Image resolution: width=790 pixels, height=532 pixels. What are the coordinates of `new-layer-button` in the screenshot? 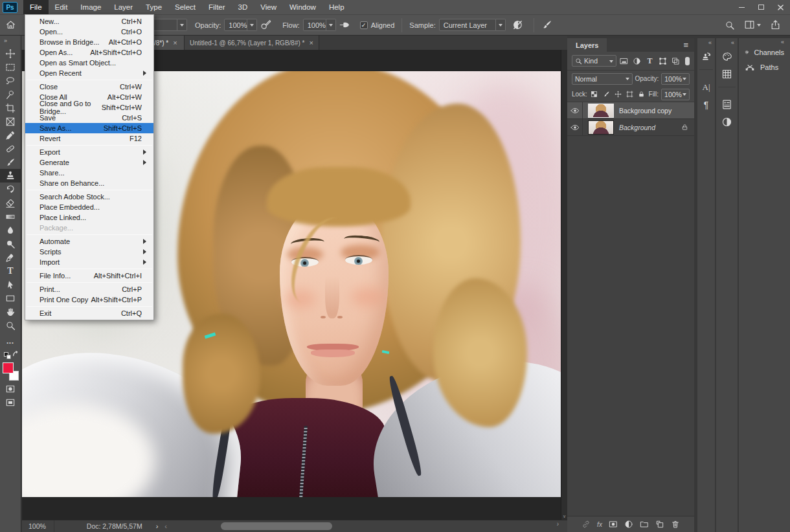 It's located at (660, 524).